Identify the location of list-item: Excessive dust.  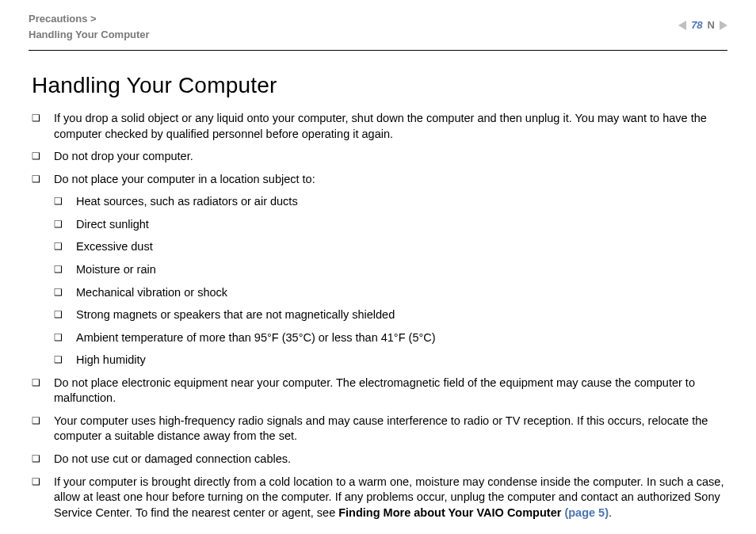
(389, 247).